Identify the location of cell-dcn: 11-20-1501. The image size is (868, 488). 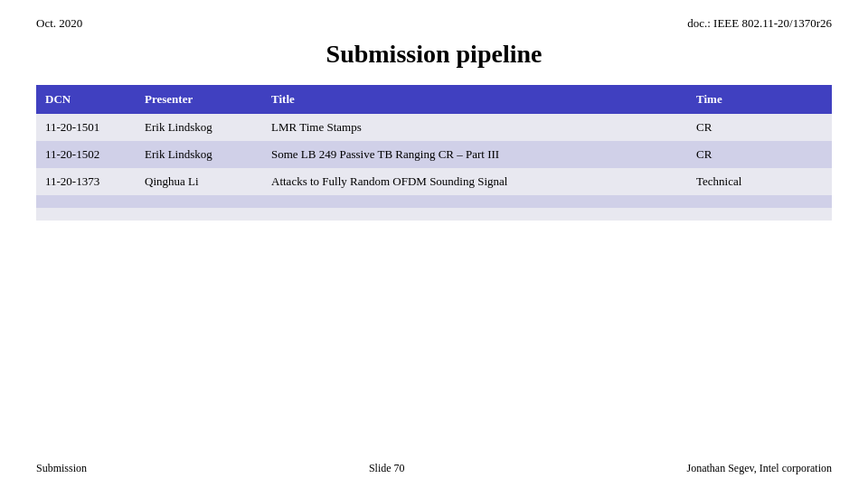
(86, 127).